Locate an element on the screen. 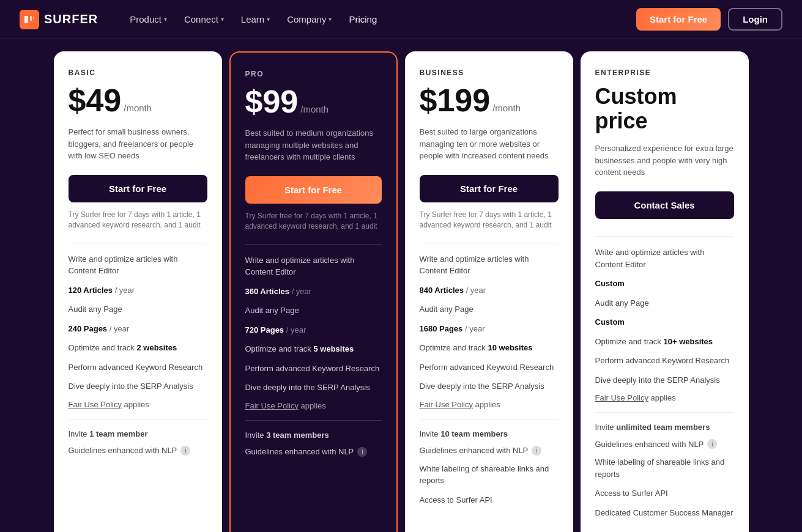 The height and width of the screenshot is (532, 802). white-label-business: White labeling of shareable links and re… is located at coordinates (489, 475).